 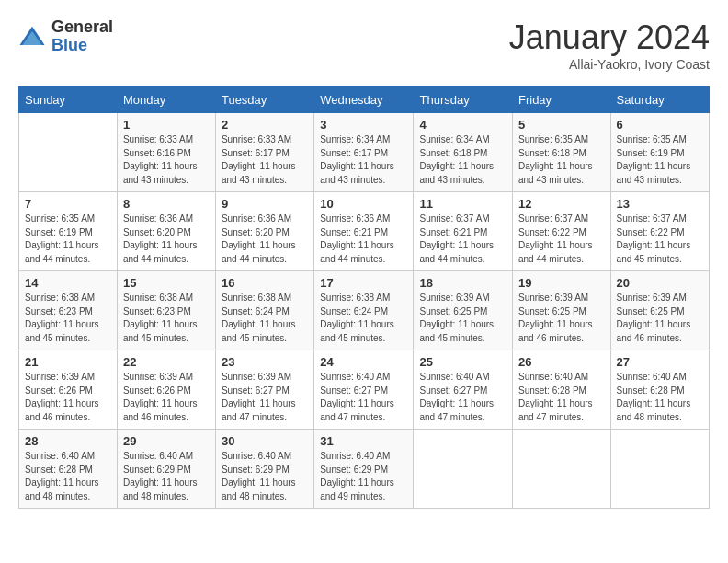 I want to click on day-number: 31, so click(x=364, y=442).